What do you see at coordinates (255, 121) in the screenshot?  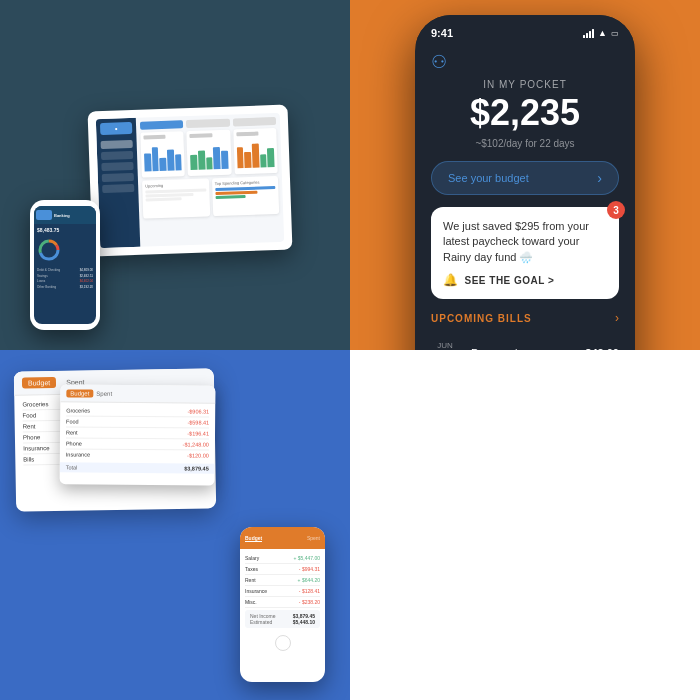 I see `tab-income` at bounding box center [255, 121].